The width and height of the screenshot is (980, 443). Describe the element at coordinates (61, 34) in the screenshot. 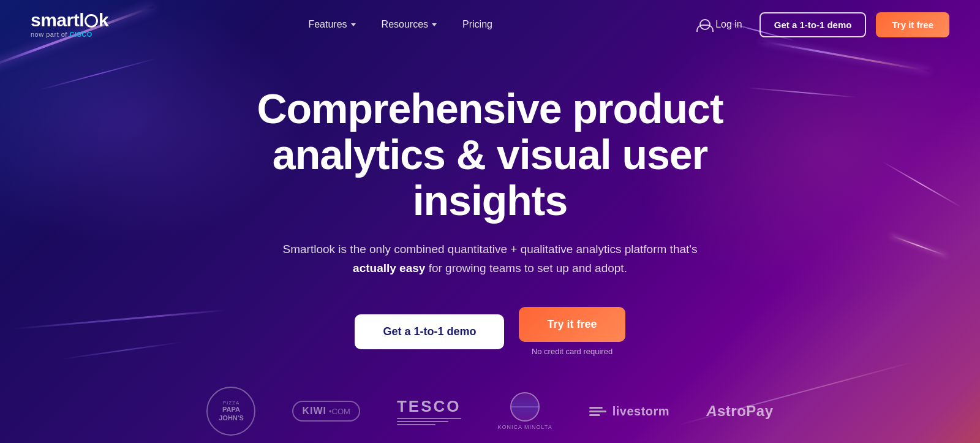

I see `logo-subtitle: now part of CISCO` at that location.